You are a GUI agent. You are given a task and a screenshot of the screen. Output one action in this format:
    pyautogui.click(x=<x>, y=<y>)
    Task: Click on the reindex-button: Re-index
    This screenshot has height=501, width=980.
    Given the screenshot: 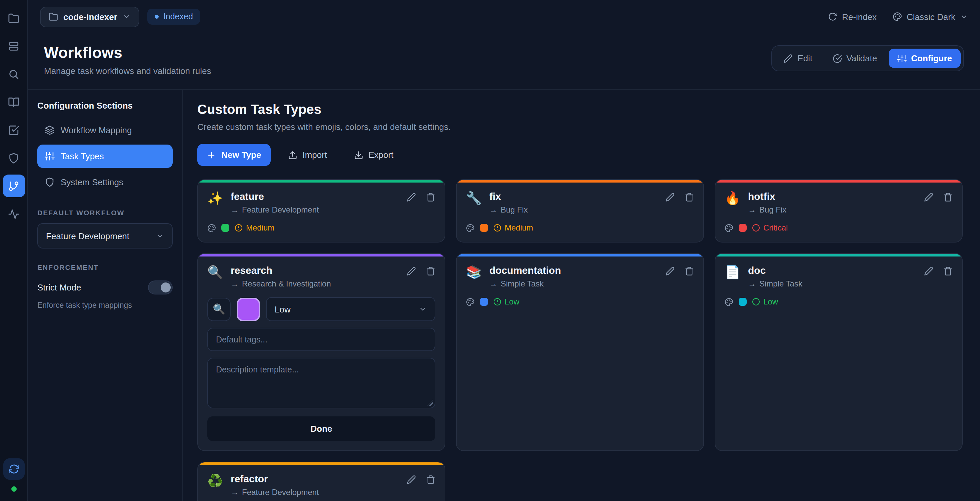 What is the action you would take?
    pyautogui.click(x=852, y=17)
    